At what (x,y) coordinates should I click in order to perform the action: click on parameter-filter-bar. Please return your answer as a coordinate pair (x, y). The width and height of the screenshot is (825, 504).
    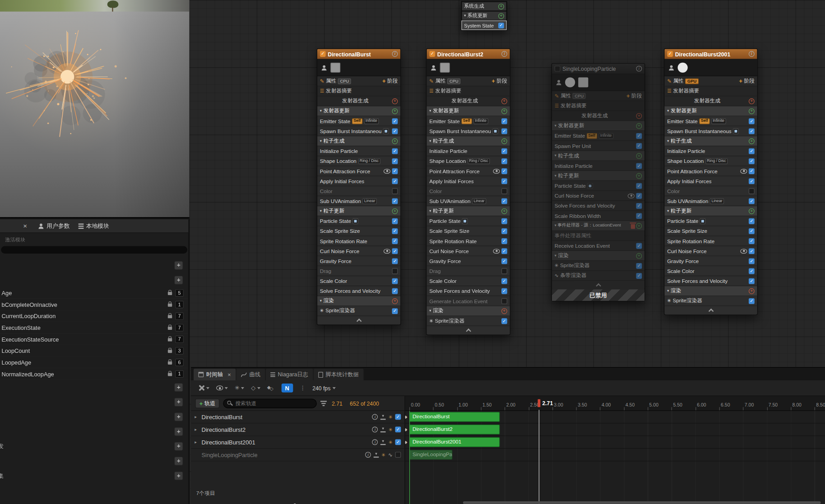
    Looking at the image, I should click on (94, 250).